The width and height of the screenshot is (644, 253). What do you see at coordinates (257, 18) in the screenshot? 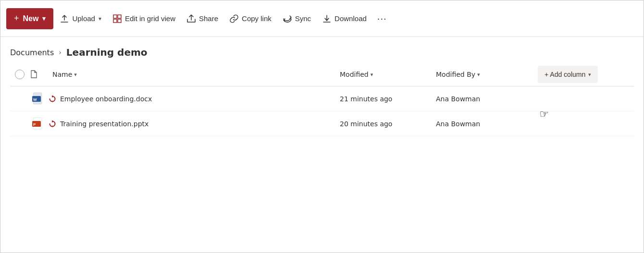
I see `copy-link-label: Copy link` at bounding box center [257, 18].